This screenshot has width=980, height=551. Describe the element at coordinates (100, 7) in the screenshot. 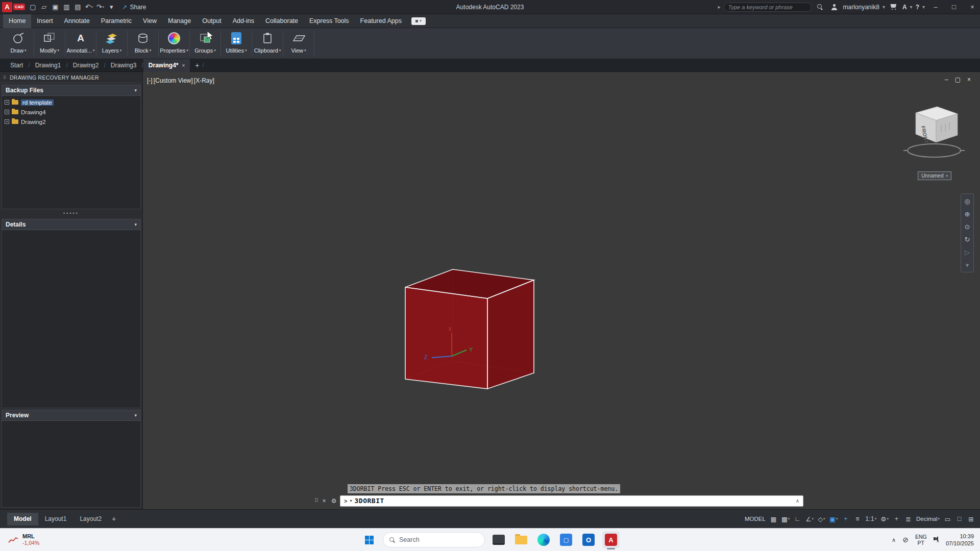

I see `redo-icon: ↷▾` at that location.